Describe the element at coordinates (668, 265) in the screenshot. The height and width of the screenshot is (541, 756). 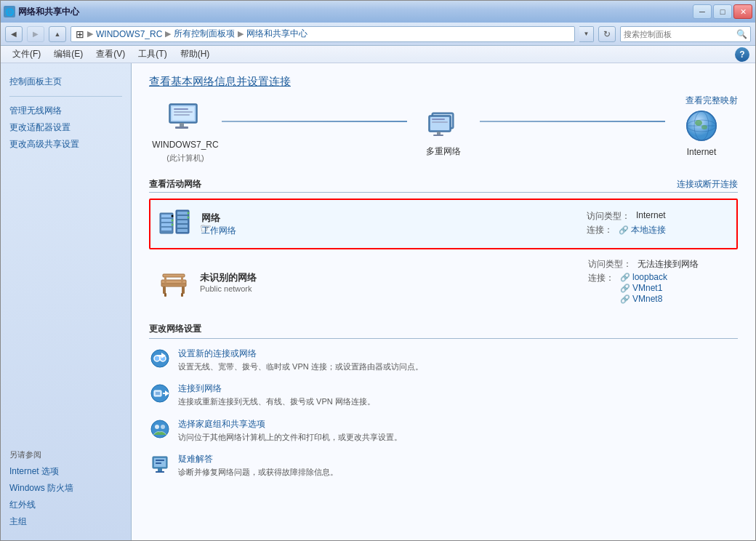
I see `unidentified-access-value: 无法连接到网络` at that location.